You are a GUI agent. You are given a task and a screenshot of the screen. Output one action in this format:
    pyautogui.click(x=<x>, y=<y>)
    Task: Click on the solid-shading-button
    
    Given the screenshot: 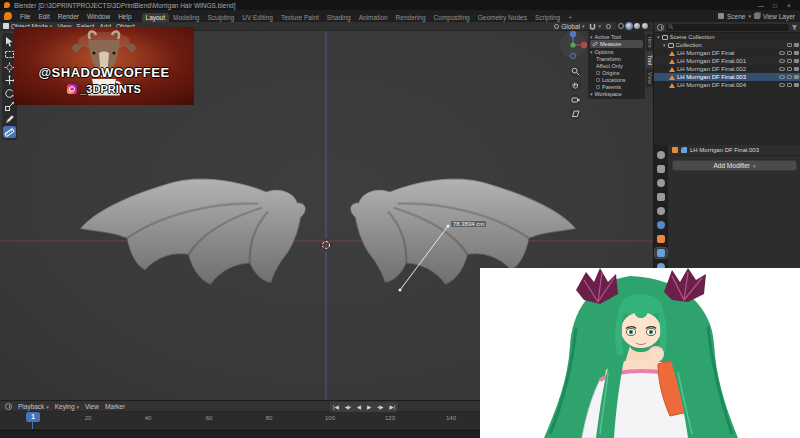 What is the action you would take?
    pyautogui.click(x=629, y=26)
    